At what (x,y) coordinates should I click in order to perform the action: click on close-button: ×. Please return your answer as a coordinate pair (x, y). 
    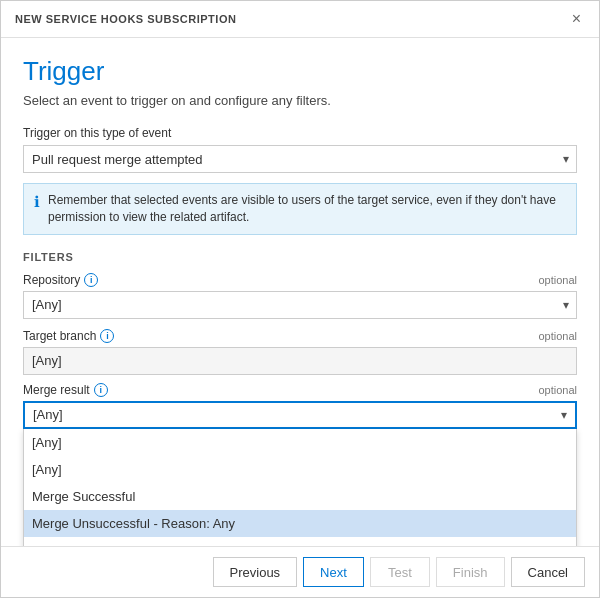
    Looking at the image, I should click on (576, 19).